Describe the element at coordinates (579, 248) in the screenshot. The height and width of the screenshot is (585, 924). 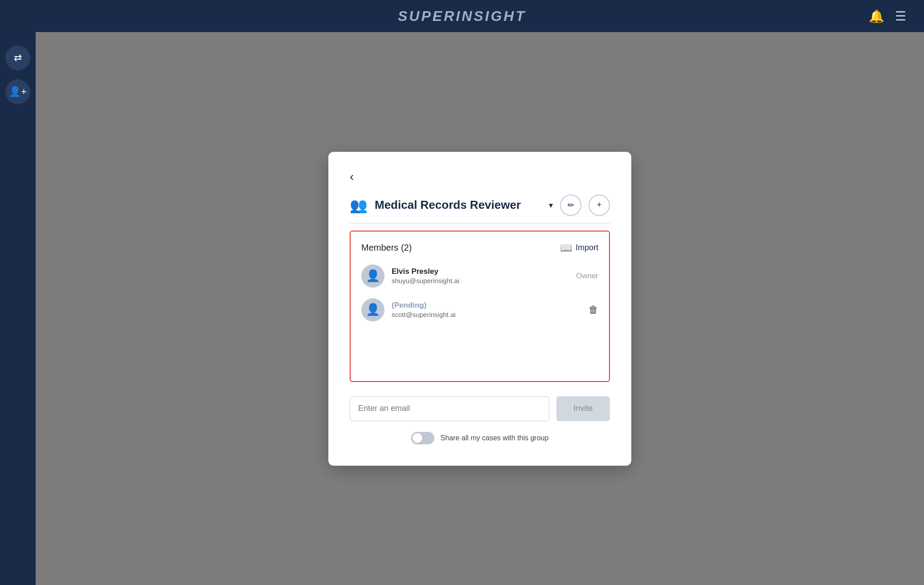
I see `import-button: 📖 Import` at that location.